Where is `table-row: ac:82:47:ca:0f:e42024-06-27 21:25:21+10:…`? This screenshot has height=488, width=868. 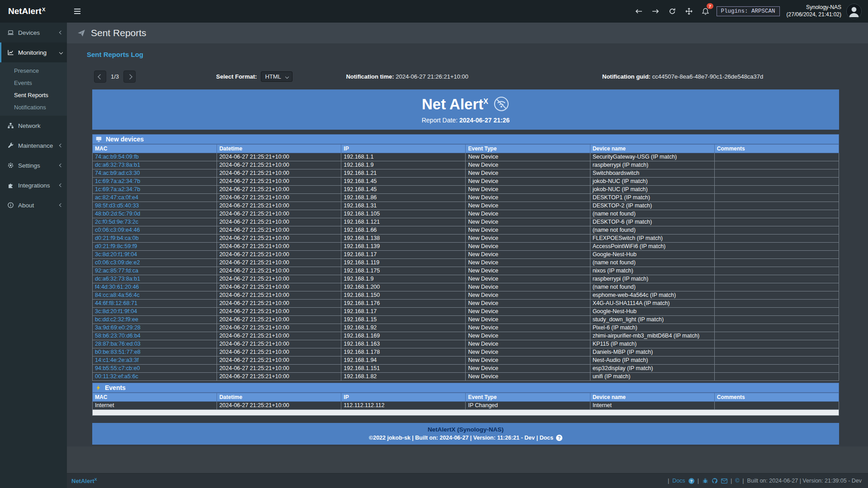 table-row: ac:82:47:ca:0f:e42024-06-27 21:25:21+10:… is located at coordinates (466, 198).